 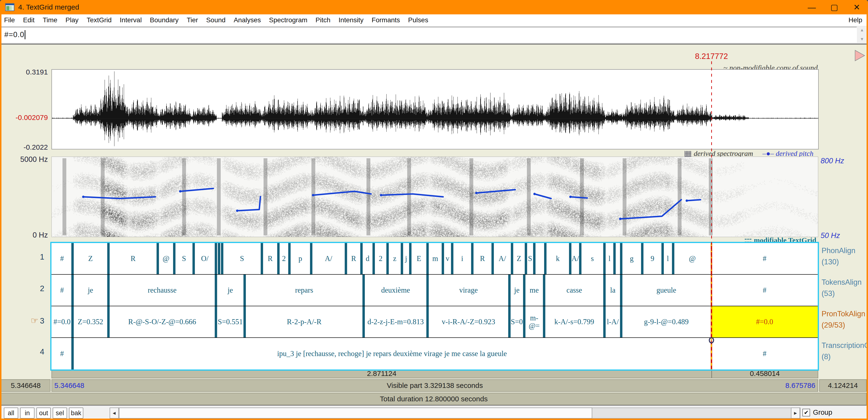 I want to click on boundary-handle, so click(x=712, y=340).